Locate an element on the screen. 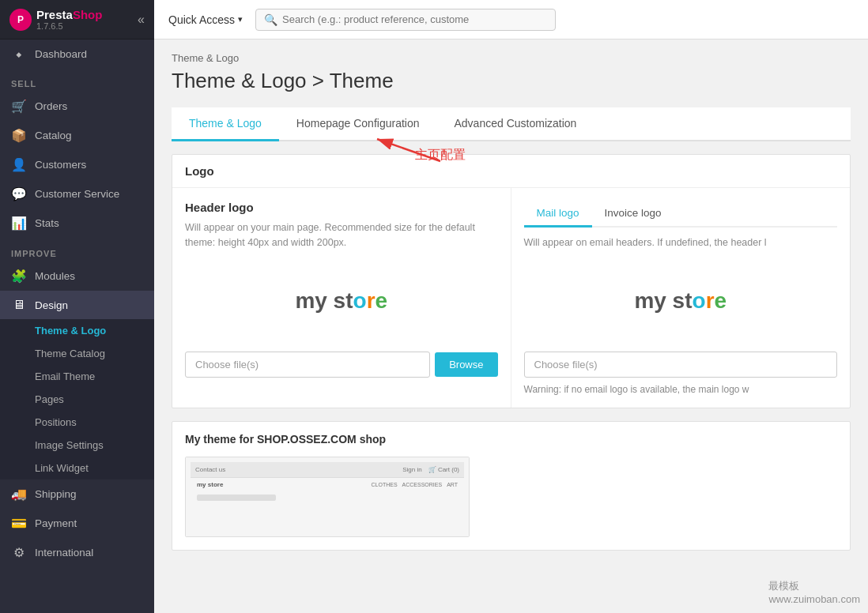  stats-icon: 📊 is located at coordinates (19, 223).